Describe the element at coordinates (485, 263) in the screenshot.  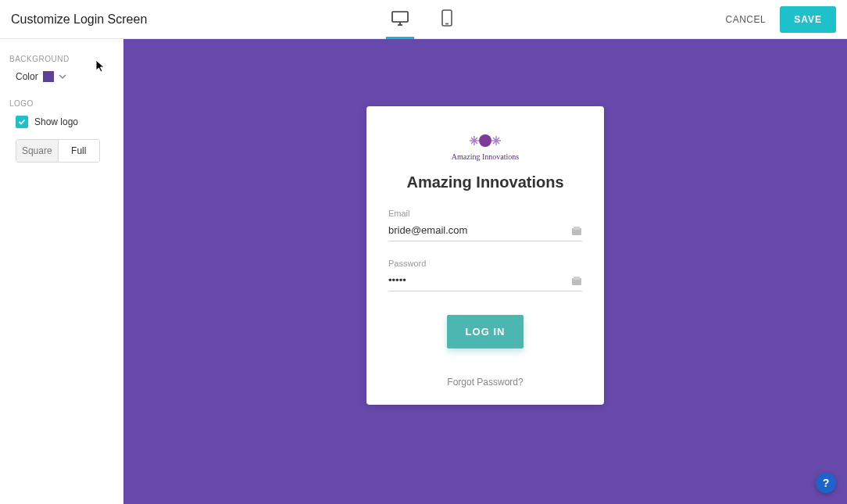
I see `password-label: Password` at that location.